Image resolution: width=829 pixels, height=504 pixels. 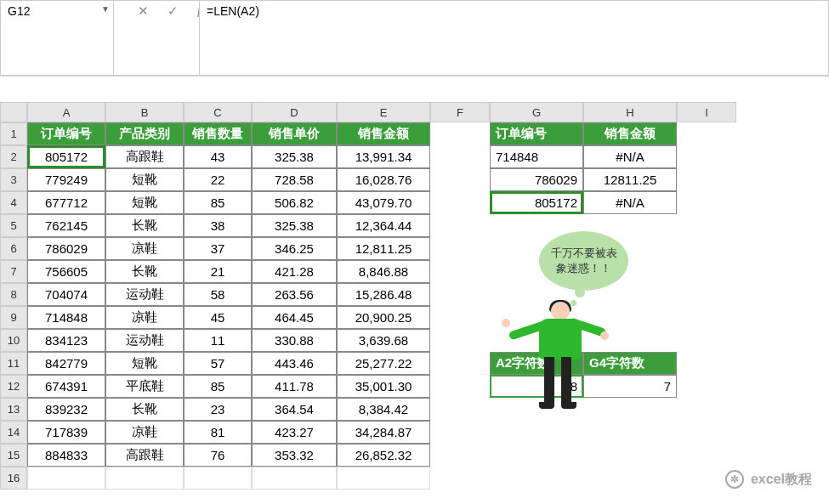 I want to click on cell: 34,284.87, so click(x=383, y=432).